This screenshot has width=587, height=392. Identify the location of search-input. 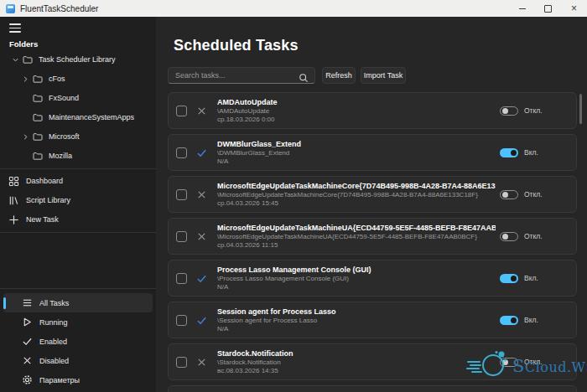
(242, 75).